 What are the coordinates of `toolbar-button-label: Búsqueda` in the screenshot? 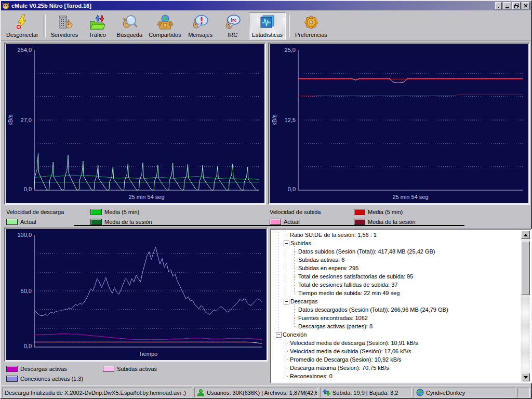 It's located at (130, 35).